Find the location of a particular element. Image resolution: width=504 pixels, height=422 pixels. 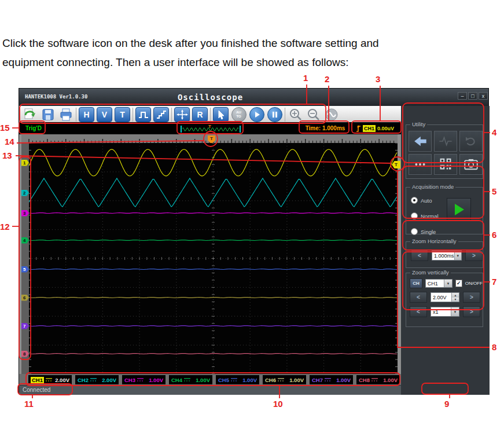

channel-button: CH is located at coordinates (416, 284).